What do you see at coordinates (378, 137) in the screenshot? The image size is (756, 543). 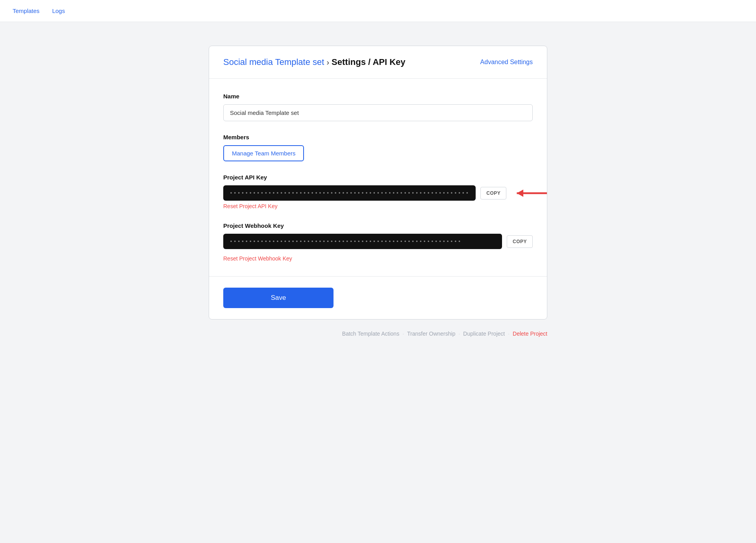 I see `members-label: Members` at bounding box center [378, 137].